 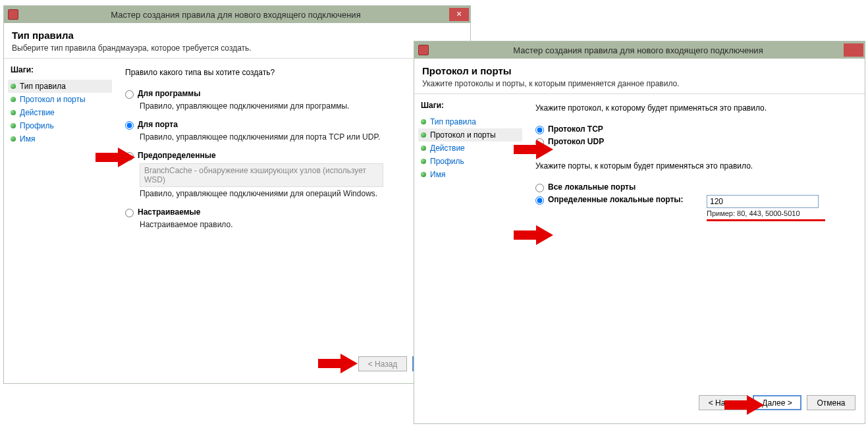 What do you see at coordinates (777, 403) in the screenshot?
I see `next-button: Далее >` at bounding box center [777, 403].